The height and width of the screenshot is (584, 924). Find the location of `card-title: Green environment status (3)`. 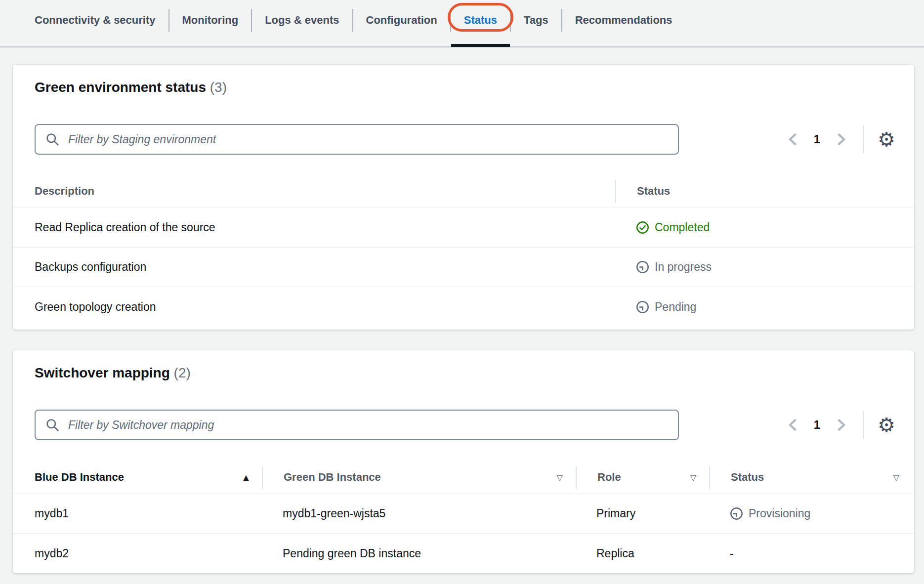

card-title: Green environment status (3) is located at coordinates (464, 87).